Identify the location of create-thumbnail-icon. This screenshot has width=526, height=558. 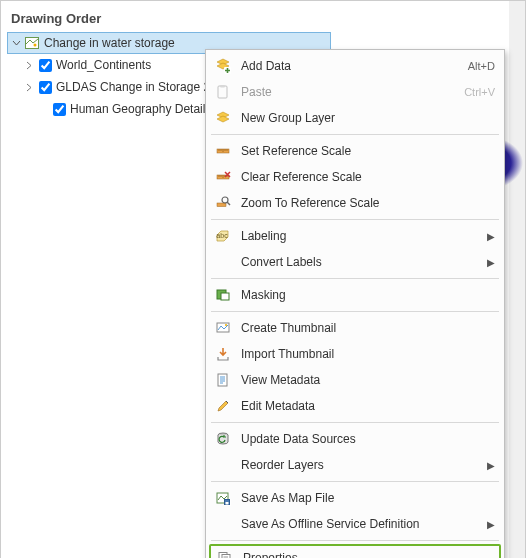
(223, 328).